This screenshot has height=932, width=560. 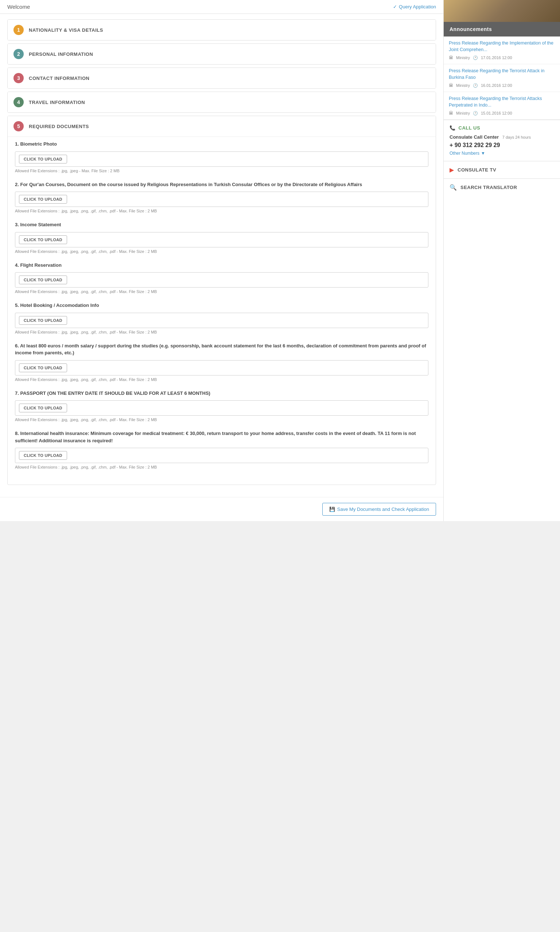 I want to click on clock-icon-1: 🕐, so click(x=475, y=58).